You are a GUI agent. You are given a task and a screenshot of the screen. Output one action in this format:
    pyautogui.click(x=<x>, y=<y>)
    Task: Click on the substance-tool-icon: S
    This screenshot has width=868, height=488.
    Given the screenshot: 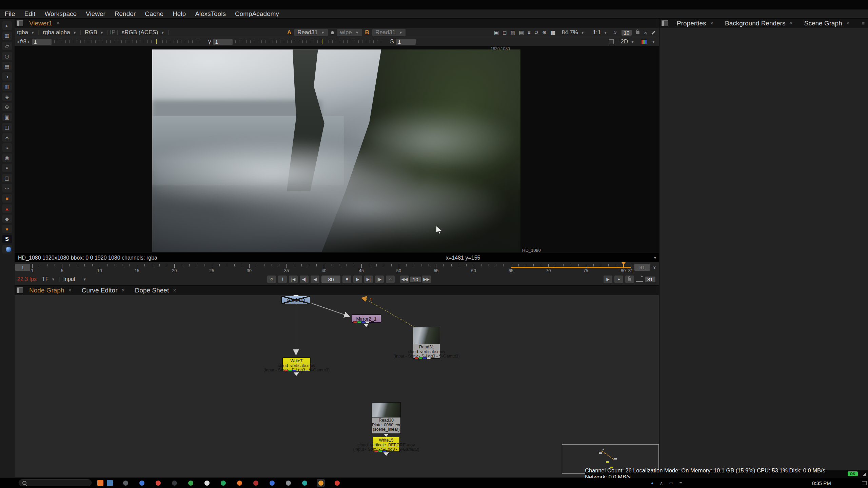 What is the action you would take?
    pyautogui.click(x=7, y=239)
    